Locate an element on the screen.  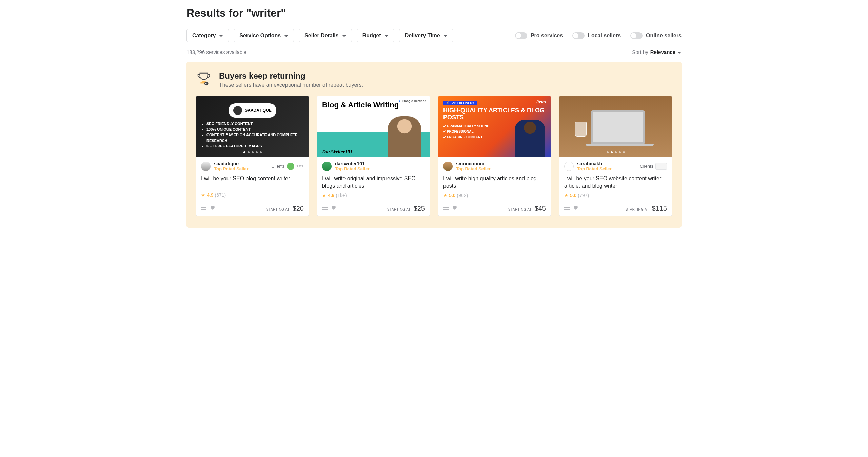
filter-service-options: Service Options is located at coordinates (264, 36).